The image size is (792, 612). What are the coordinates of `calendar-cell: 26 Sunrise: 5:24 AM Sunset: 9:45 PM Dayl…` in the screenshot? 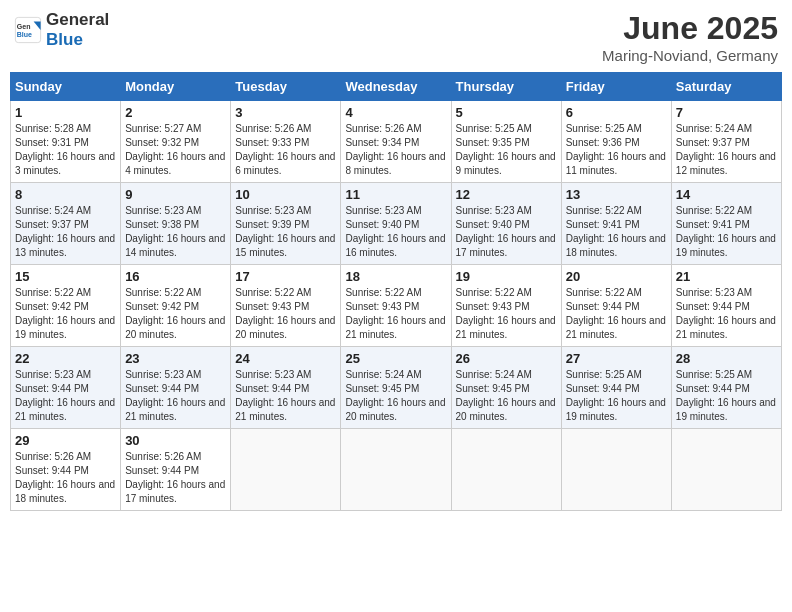 It's located at (506, 388).